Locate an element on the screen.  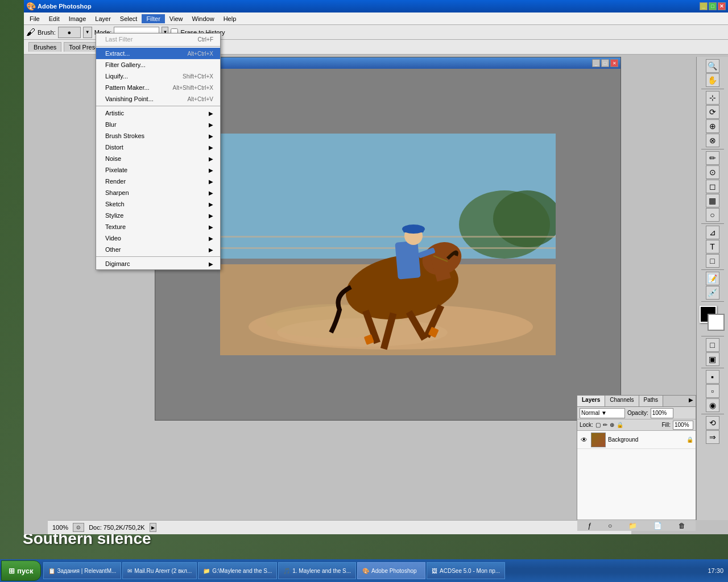
layer-name: Background is located at coordinates (646, 440).